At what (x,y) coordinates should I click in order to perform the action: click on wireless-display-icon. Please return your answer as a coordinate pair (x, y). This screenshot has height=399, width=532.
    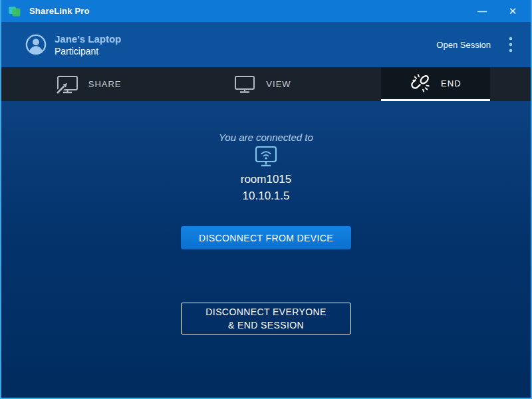
    Looking at the image, I should click on (266, 157).